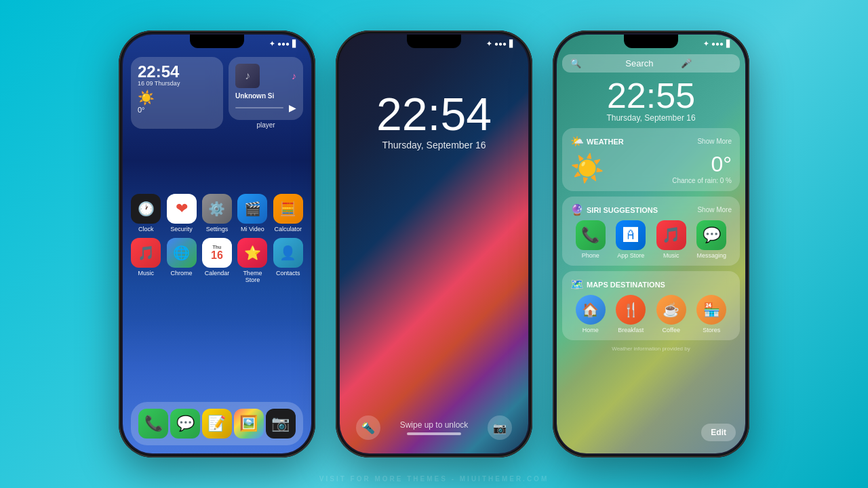 The image size is (868, 488). I want to click on status-bar-2: ✦ ●●● ▋, so click(434, 42).